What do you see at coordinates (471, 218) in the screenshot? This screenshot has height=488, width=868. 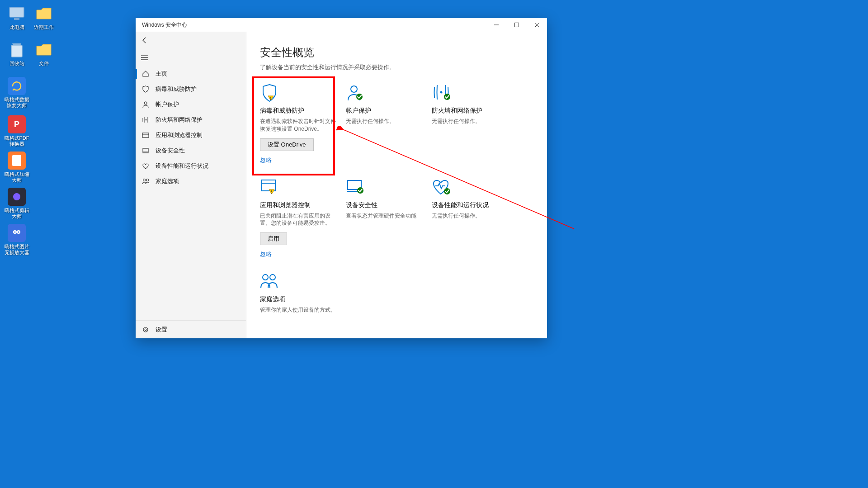 I see `tile-health: 设备性能和运行状况 无需执行任何操作。` at bounding box center [471, 218].